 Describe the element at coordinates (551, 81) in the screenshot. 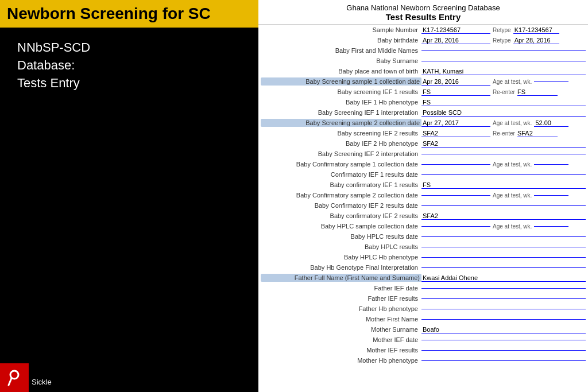

I see `screening1-age-value` at that location.